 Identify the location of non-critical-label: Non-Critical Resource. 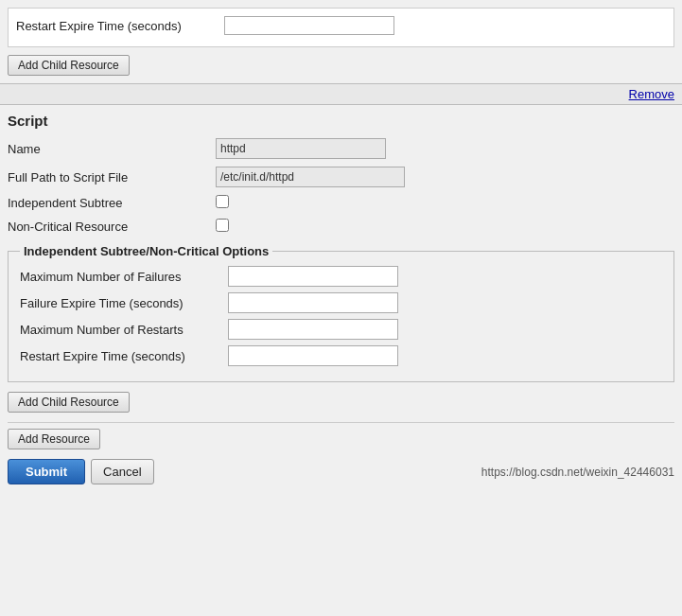
(112, 227).